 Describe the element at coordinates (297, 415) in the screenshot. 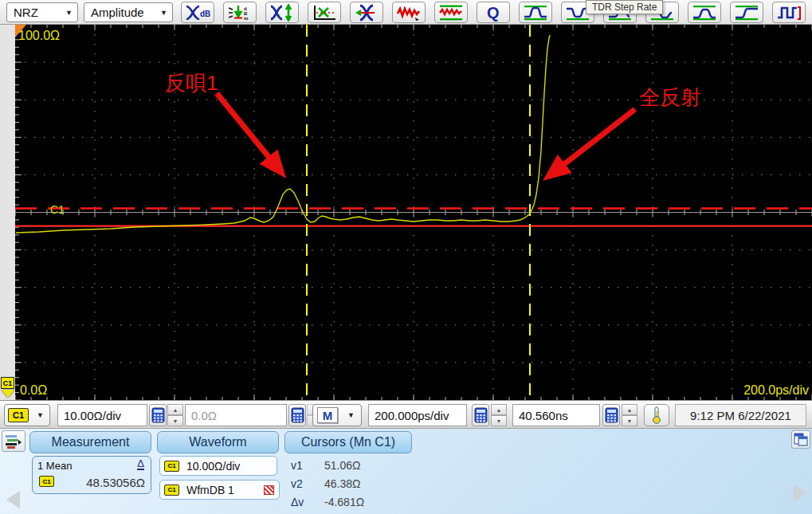

I see `vertical-offset-keypad-button` at that location.